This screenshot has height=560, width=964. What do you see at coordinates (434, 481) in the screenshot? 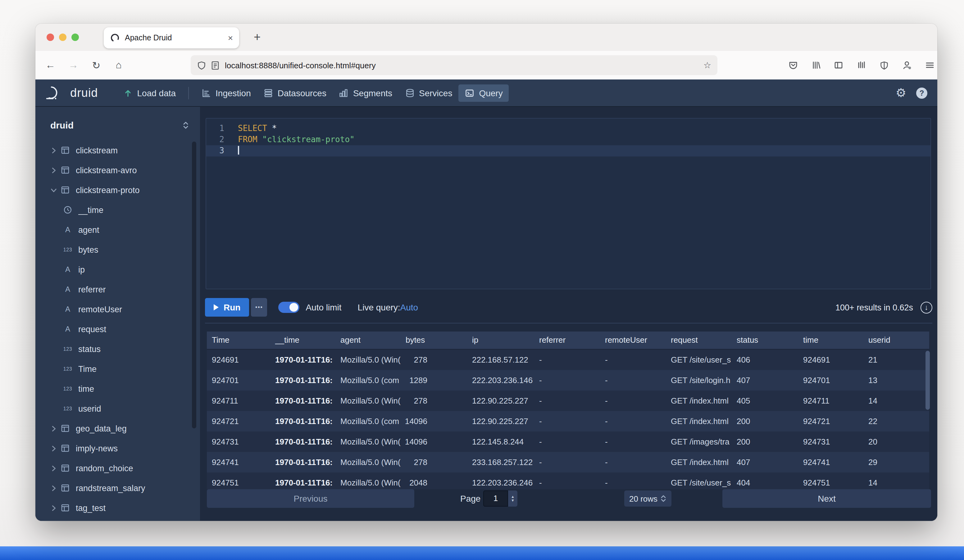
I see `table-cell: 2048` at bounding box center [434, 481].